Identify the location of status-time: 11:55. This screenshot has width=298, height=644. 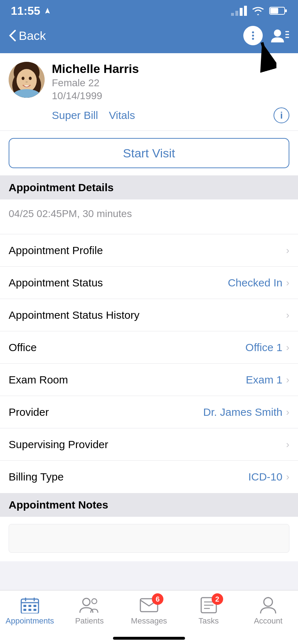
(31, 11).